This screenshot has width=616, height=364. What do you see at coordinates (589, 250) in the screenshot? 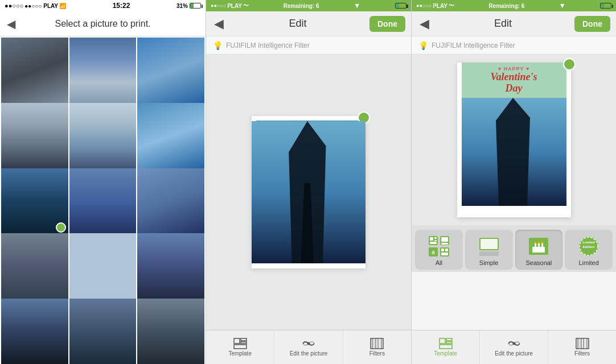
I see `category-limited: Limited Edition Limited` at bounding box center [589, 250].